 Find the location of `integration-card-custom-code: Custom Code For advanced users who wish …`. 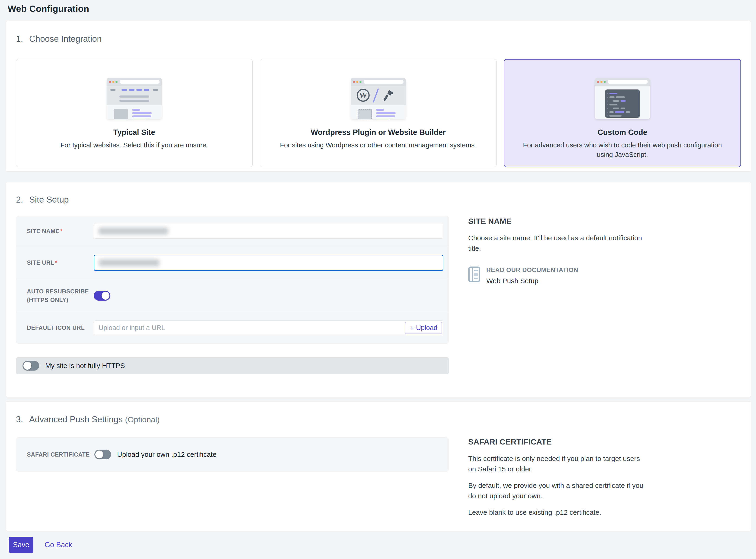

integration-card-custom-code: Custom Code For advanced users who wish … is located at coordinates (622, 113).